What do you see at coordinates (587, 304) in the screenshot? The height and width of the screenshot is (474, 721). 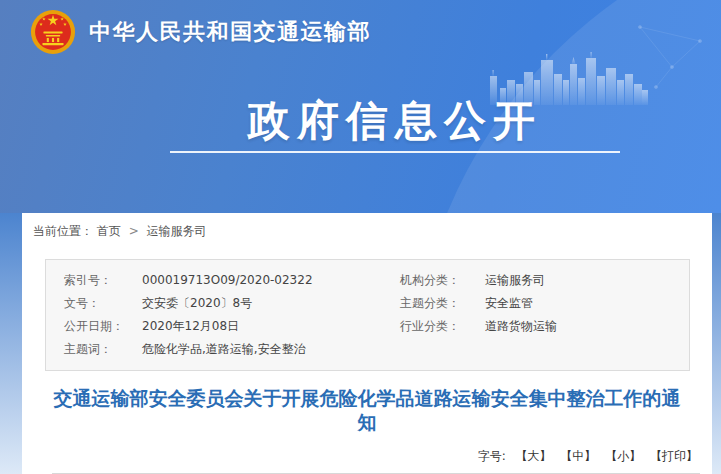 I see `meta-value-topic-category: 安全监管` at bounding box center [587, 304].